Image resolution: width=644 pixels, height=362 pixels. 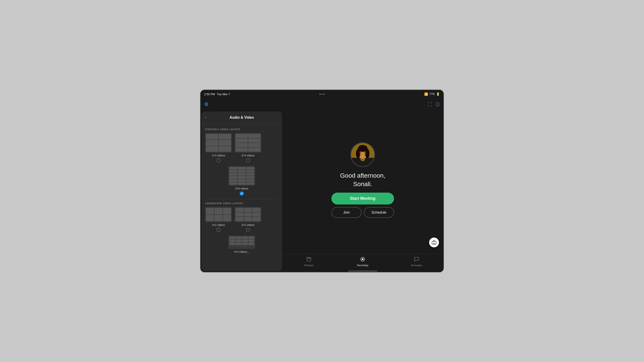 What do you see at coordinates (242, 194) in the screenshot?
I see `radio-3x6` at bounding box center [242, 194].